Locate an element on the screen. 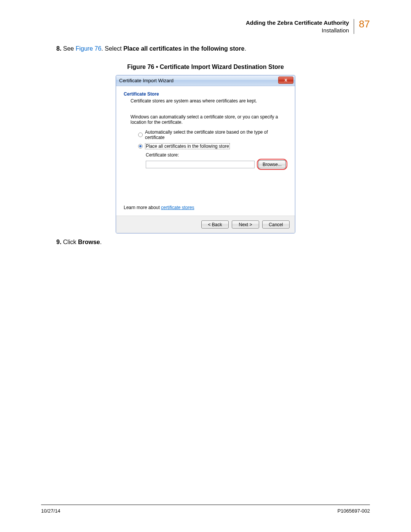 The width and height of the screenshot is (411, 532). browse-button-label: Browse... is located at coordinates (272, 165).